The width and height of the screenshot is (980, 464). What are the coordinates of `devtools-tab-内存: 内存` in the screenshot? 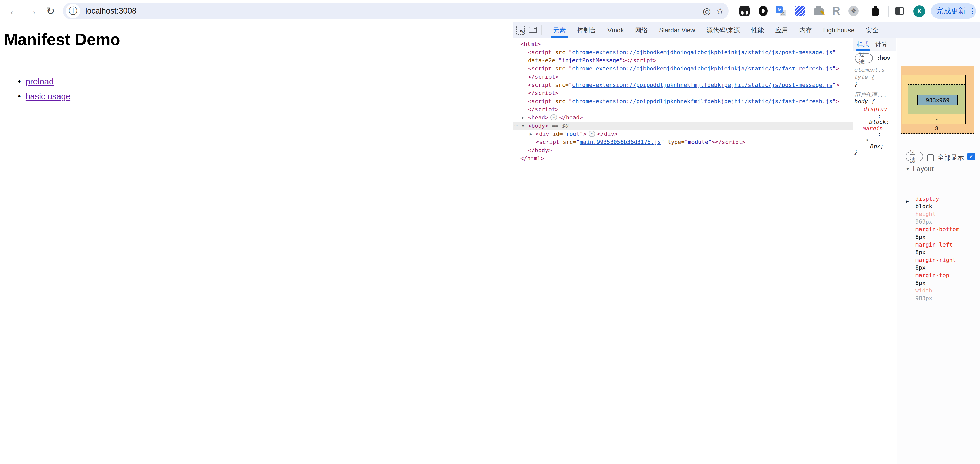 It's located at (806, 30).